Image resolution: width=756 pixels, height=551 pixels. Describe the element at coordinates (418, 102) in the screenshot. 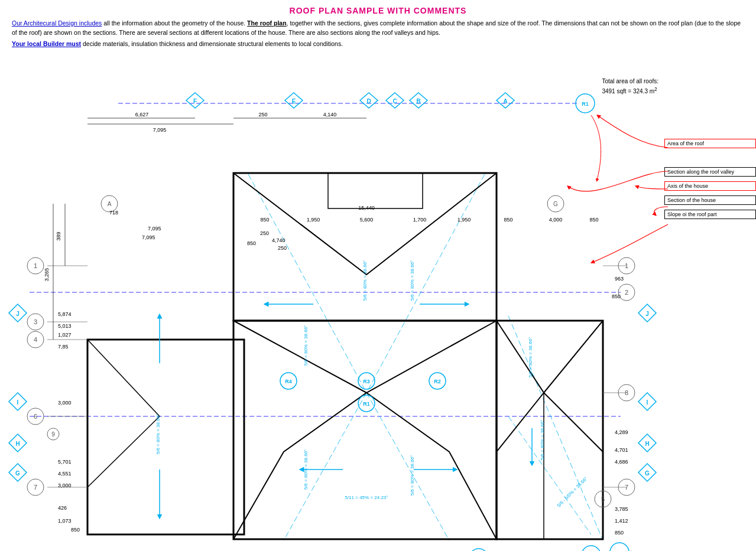

I see `svg-text: B` at that location.